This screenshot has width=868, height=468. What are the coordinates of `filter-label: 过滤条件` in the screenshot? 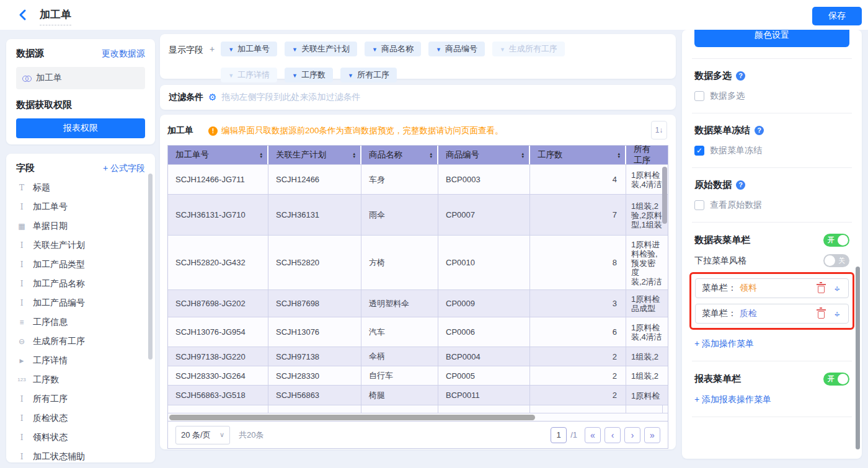 It's located at (186, 97).